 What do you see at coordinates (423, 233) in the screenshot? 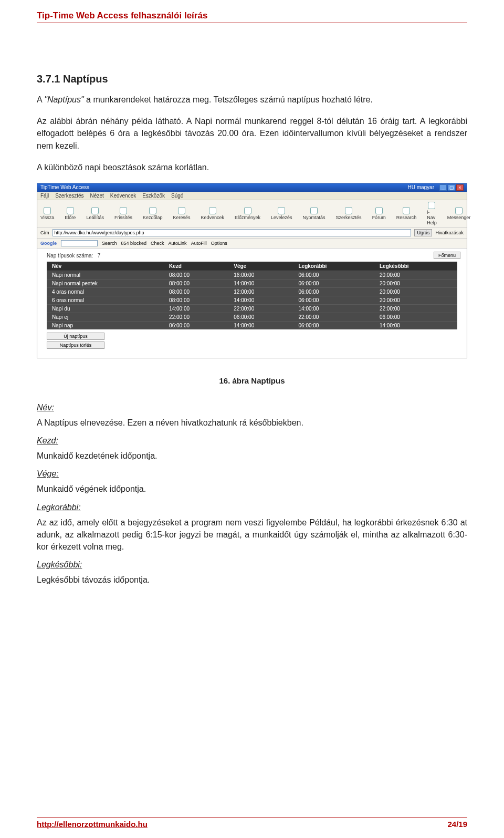
I see `go-button: Ugrás` at bounding box center [423, 233].